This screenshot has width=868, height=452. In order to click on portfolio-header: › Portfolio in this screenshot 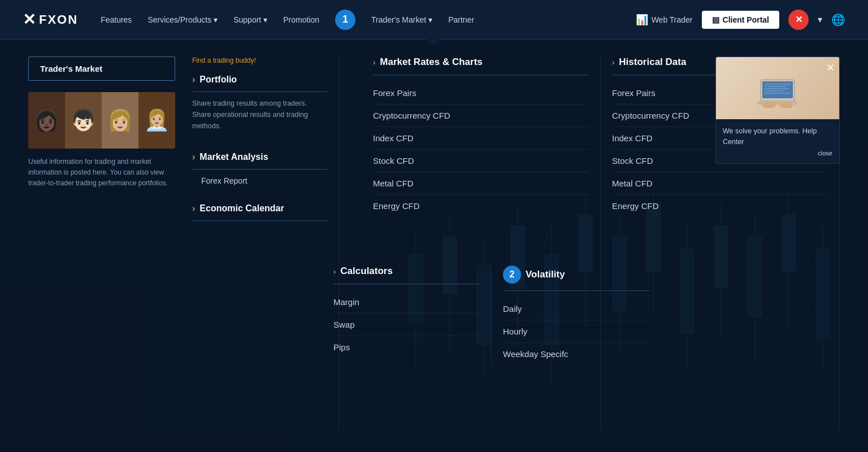, I will do `click(260, 80)`.